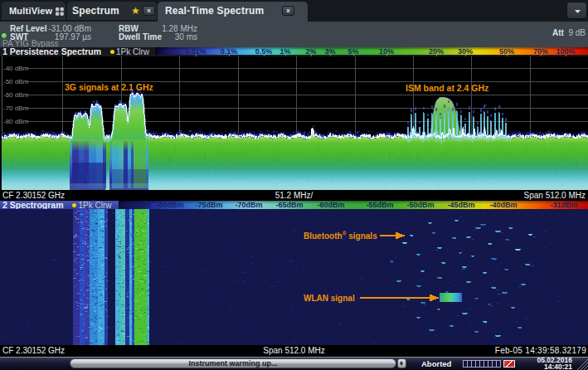 Image resolution: width=588 pixels, height=370 pixels. I want to click on svg-text: ISM band at 2.4 GHz, so click(447, 88).